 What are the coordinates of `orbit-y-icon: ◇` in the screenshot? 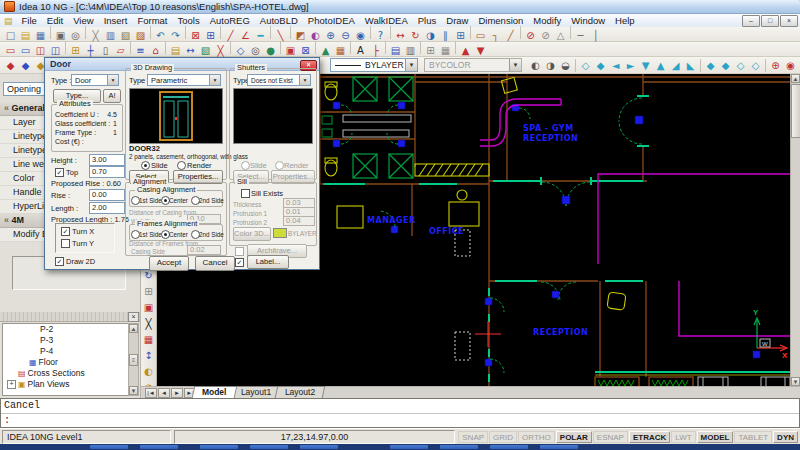 It's located at (740, 66).